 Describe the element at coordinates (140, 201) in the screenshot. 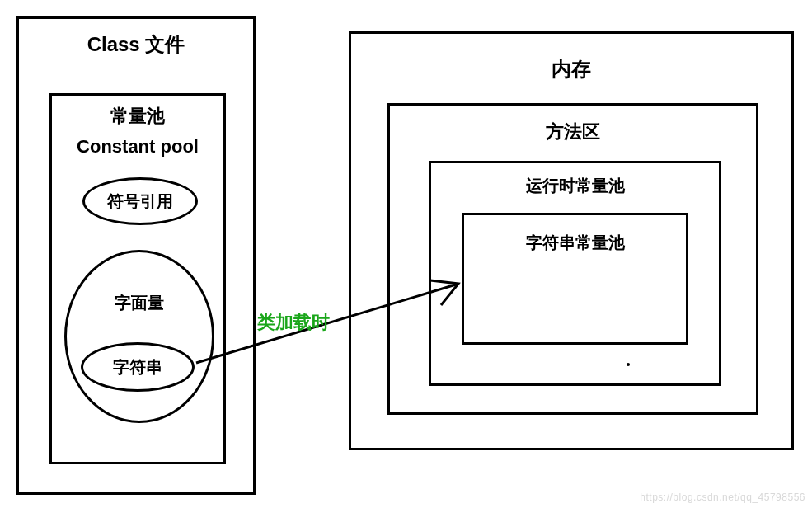

I see `symbol-ref-label: 符号引用` at that location.